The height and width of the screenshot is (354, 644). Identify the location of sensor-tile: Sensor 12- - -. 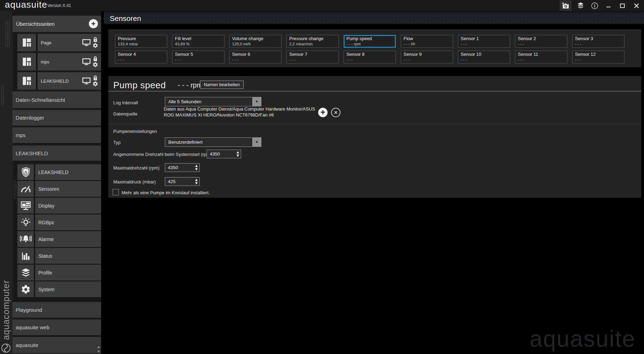
(598, 57).